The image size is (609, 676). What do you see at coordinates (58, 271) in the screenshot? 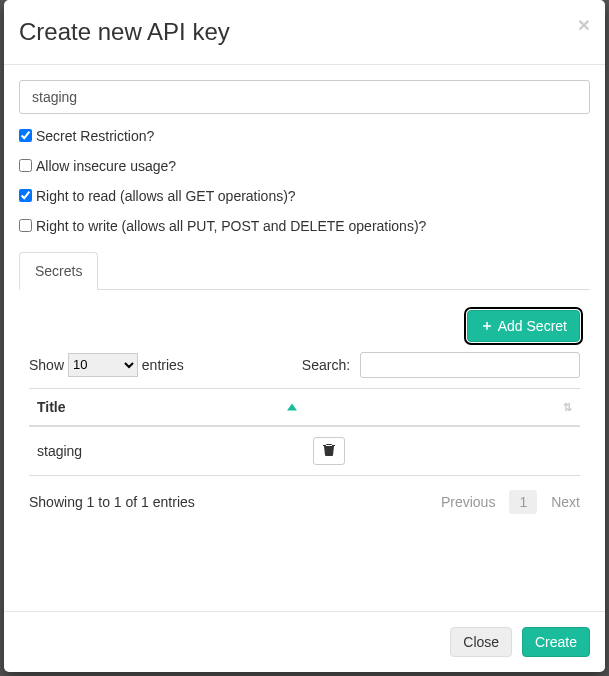
I see `tab-secrets: Secrets` at bounding box center [58, 271].